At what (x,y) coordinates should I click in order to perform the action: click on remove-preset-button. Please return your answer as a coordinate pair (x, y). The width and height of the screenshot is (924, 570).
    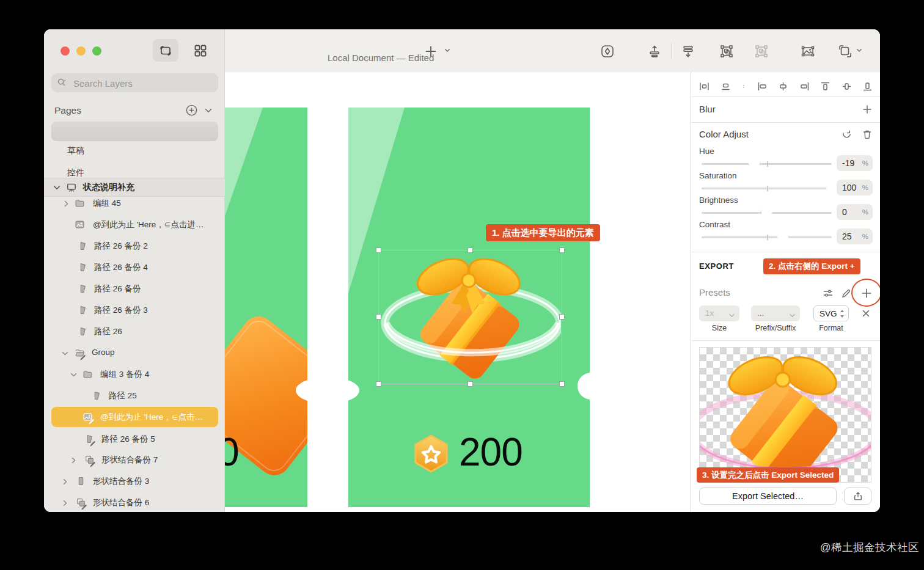
    Looking at the image, I should click on (866, 313).